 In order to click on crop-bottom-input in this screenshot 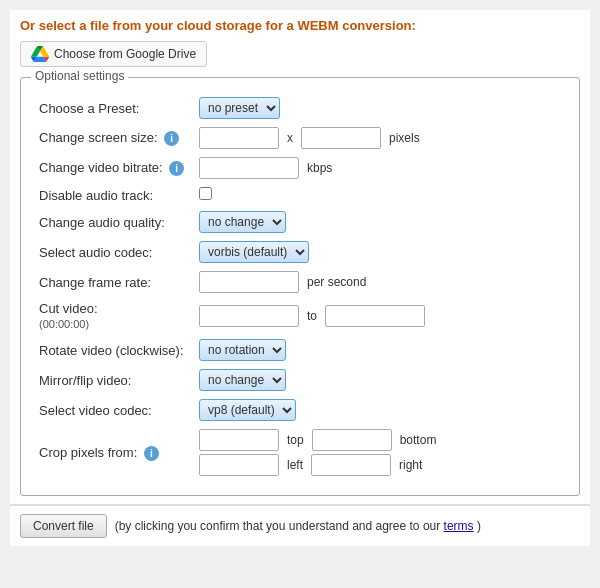, I will do `click(352, 440)`.